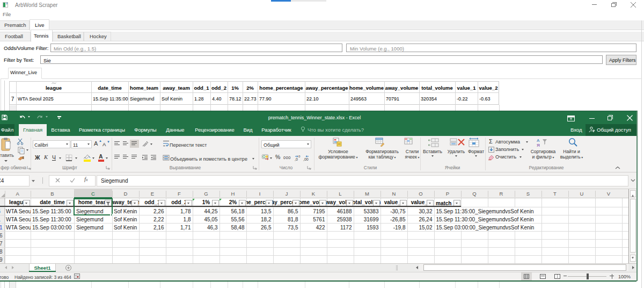 The height and width of the screenshot is (288, 644). Describe the element at coordinates (299, 156) in the screenshot. I see `svg-text: 0` at that location.